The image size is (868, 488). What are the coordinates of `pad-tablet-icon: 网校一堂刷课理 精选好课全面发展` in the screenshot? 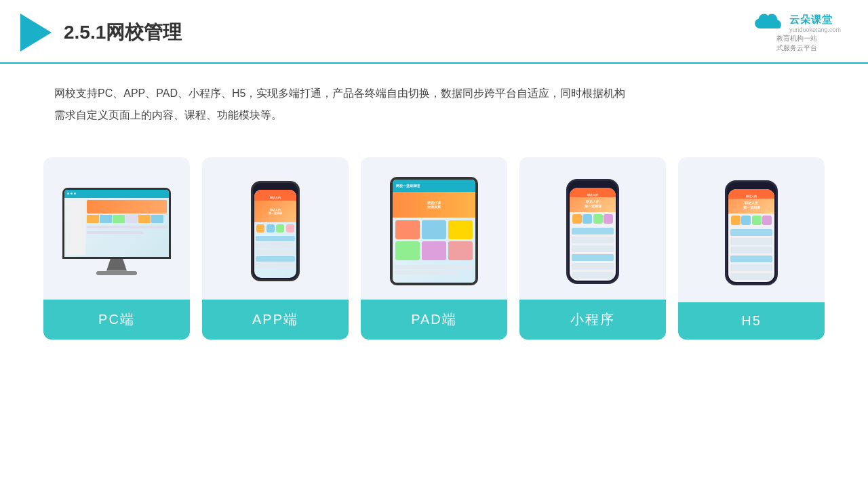 It's located at (434, 231).